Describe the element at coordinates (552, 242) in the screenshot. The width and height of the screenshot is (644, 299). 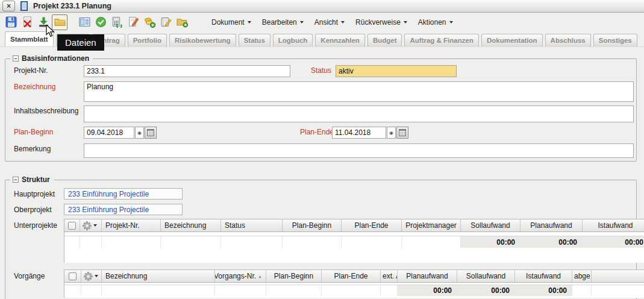
I see `planaufwand-total: 00:00` at that location.